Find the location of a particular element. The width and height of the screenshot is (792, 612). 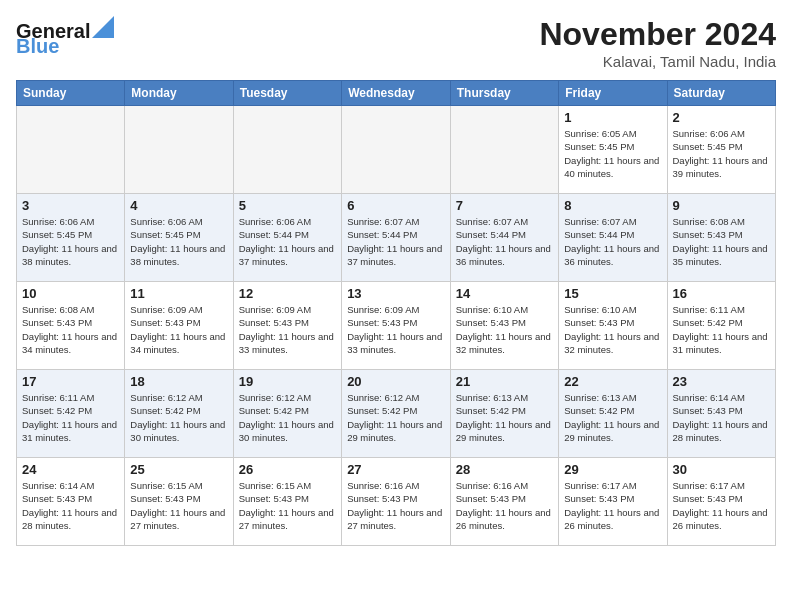

weekday-header-sunday: Sunday is located at coordinates (71, 94).